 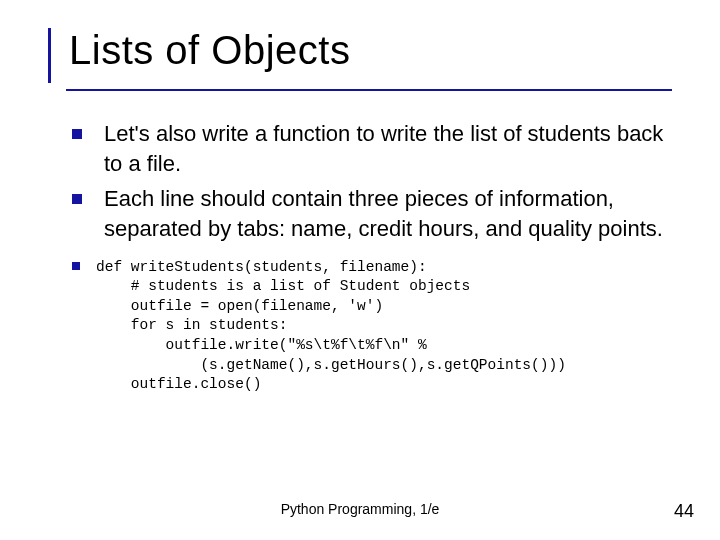 I want to click on bullet-text: Each line should contain three pieces of…, so click(x=388, y=214).